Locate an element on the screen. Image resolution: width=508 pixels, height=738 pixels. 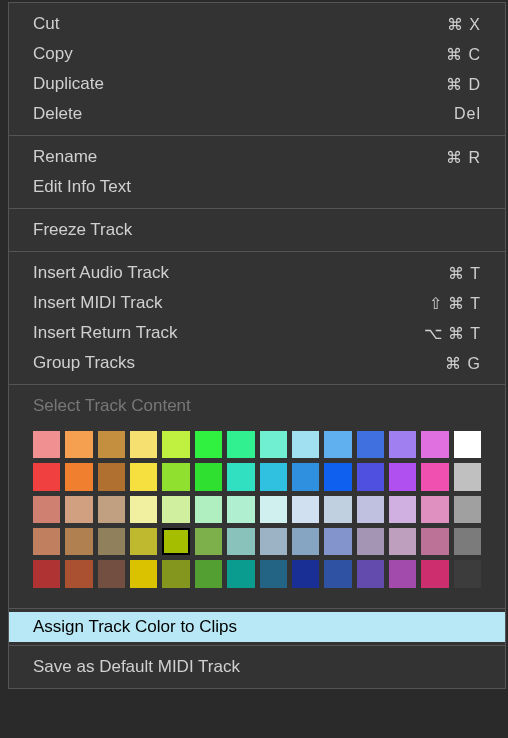
menu-item-insert-midi-track: Insert MIDI Track ⇧ ⌘ T is located at coordinates (257, 303).